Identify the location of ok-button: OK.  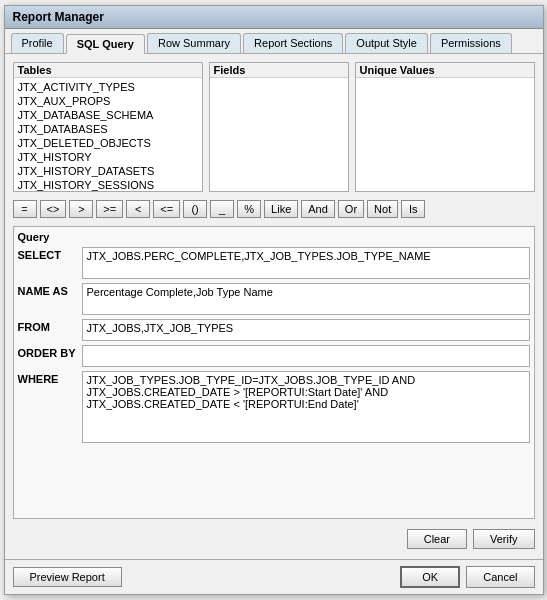
(430, 577).